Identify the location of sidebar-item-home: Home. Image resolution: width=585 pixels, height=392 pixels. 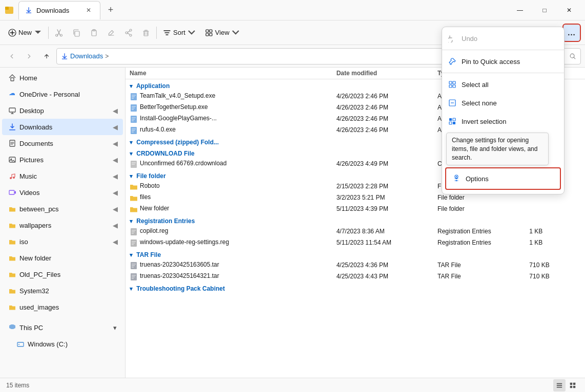
(62, 78).